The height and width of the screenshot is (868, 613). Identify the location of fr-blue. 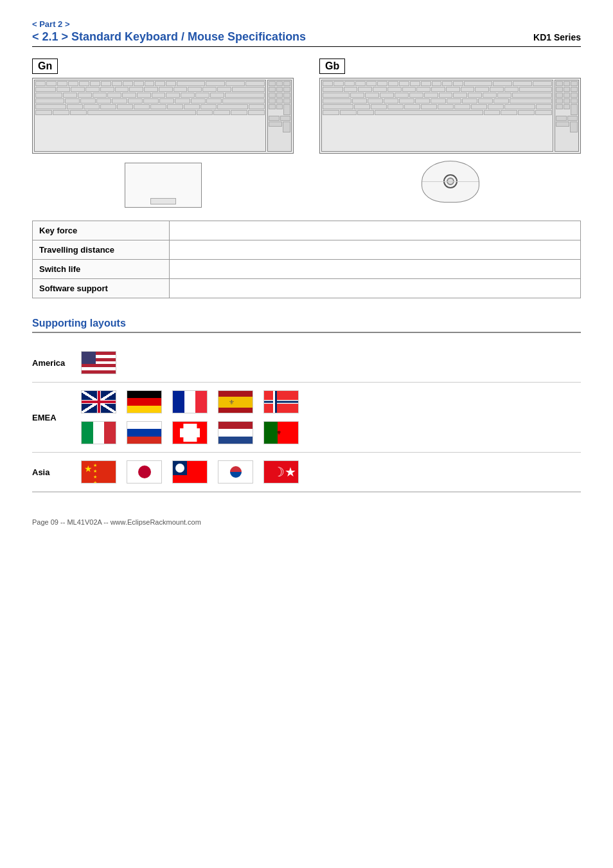
(179, 402).